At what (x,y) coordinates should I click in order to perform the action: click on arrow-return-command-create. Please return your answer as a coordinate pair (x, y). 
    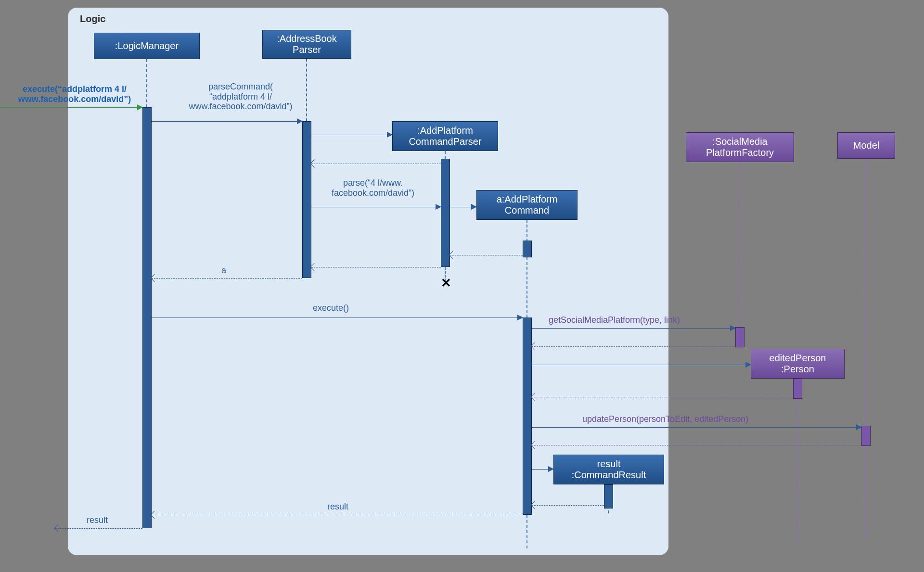
    Looking at the image, I should click on (486, 255).